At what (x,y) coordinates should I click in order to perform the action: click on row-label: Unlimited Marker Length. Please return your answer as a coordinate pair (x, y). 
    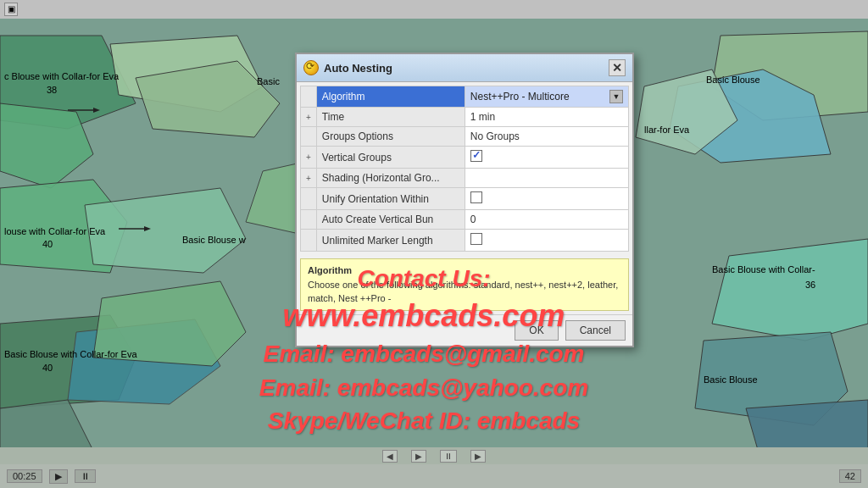
    Looking at the image, I should click on (390, 241).